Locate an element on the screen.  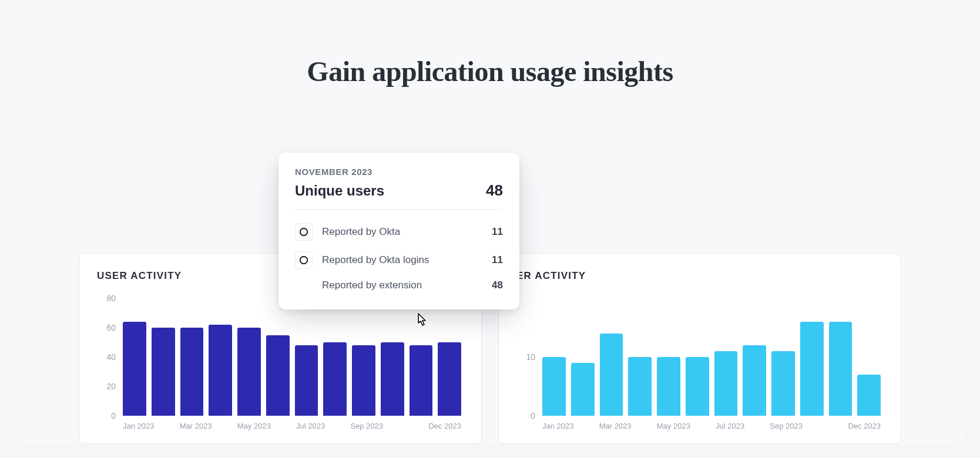
tooltip-row-label: Reported by extension is located at coordinates (407, 285).